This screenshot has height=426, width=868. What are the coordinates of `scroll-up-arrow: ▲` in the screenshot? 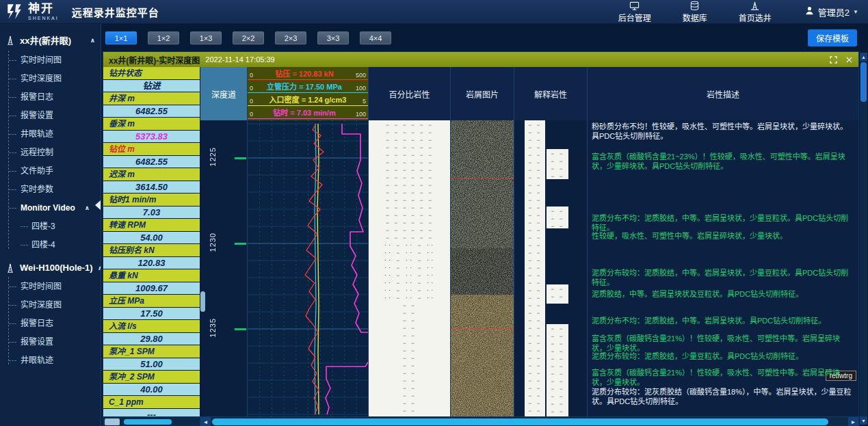 It's located at (863, 57).